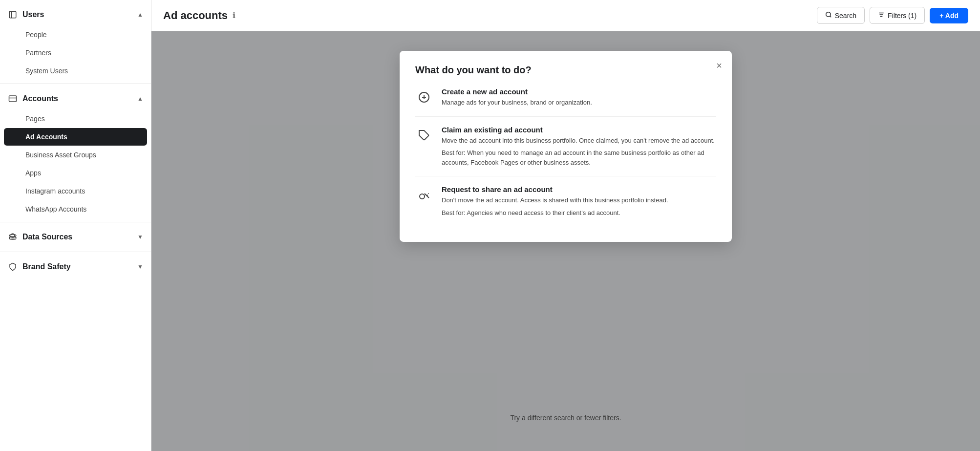 The image size is (980, 451). What do you see at coordinates (579, 92) in the screenshot?
I see `option-create-new-title: Create a new ad account` at bounding box center [579, 92].